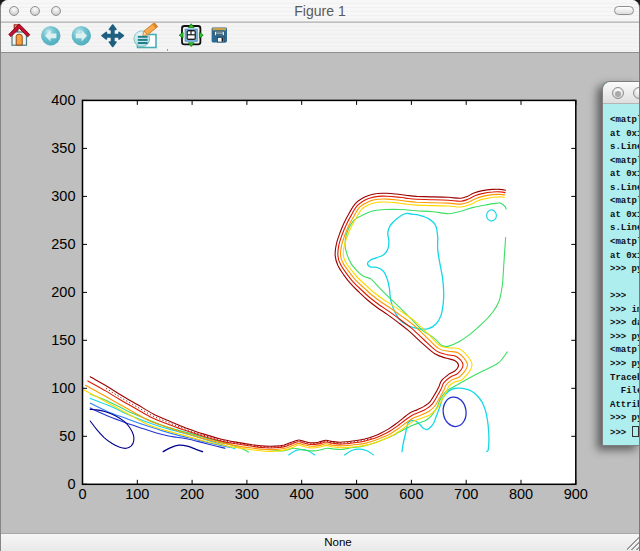 The width and height of the screenshot is (640, 551). I want to click on svg-text: 350, so click(63, 148).